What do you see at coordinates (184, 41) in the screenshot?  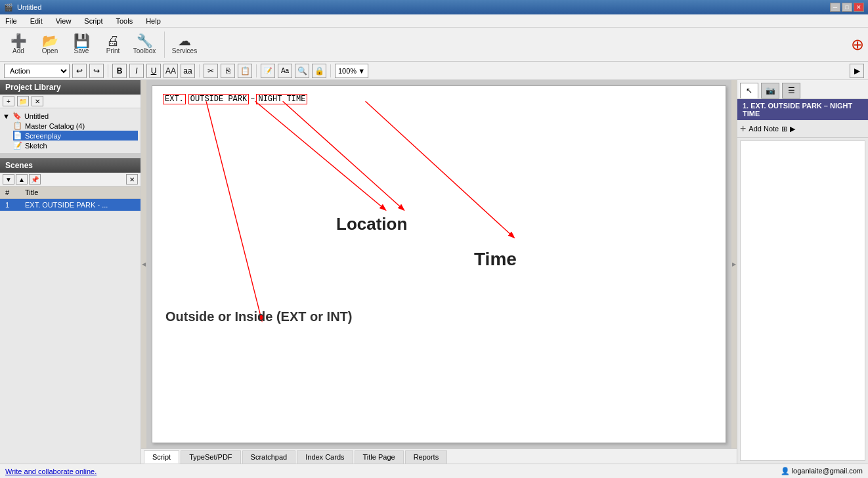 I see `services-icon: ☁` at bounding box center [184, 41].